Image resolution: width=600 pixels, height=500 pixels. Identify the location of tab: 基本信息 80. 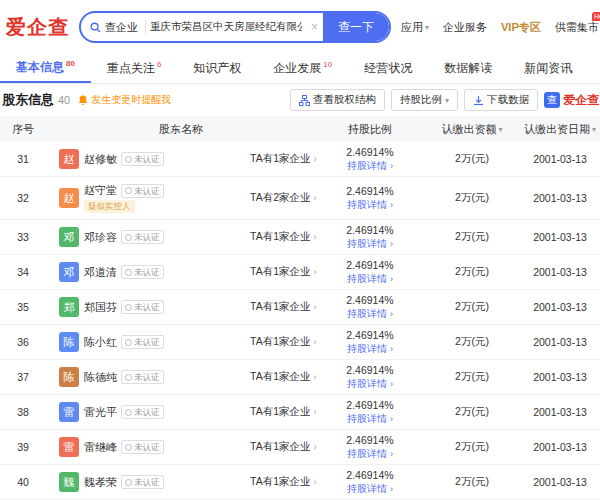
(46, 68).